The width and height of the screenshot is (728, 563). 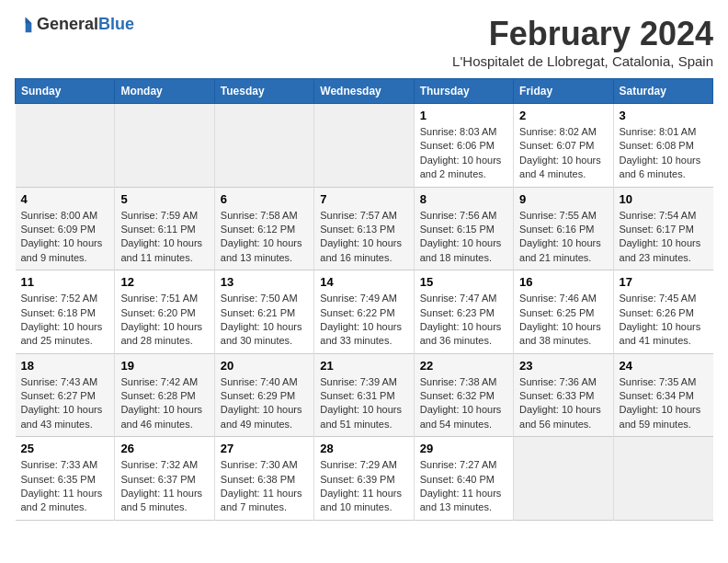 I want to click on calendar-cell: 7Sunrise: 7:57 AM Sunset: 6:13 PM Daylig…, so click(x=364, y=228).